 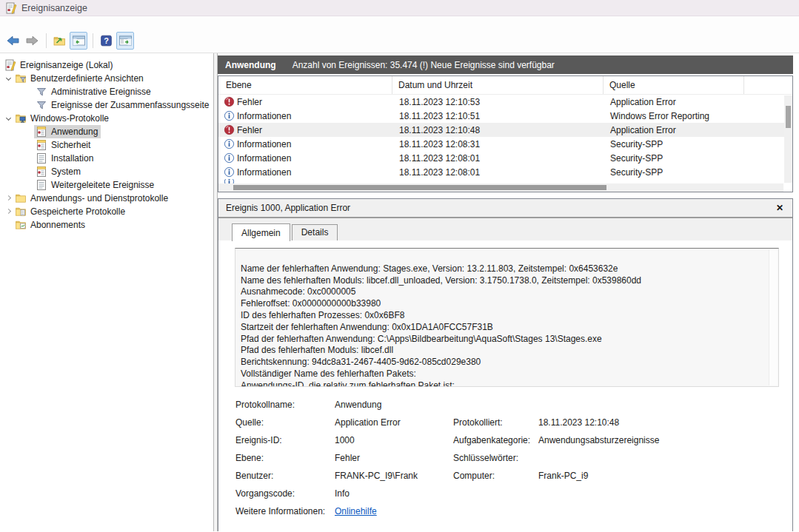 I want to click on event-description-text: Name der fehlerhaften Anwendung: Stages.…, so click(x=441, y=326).